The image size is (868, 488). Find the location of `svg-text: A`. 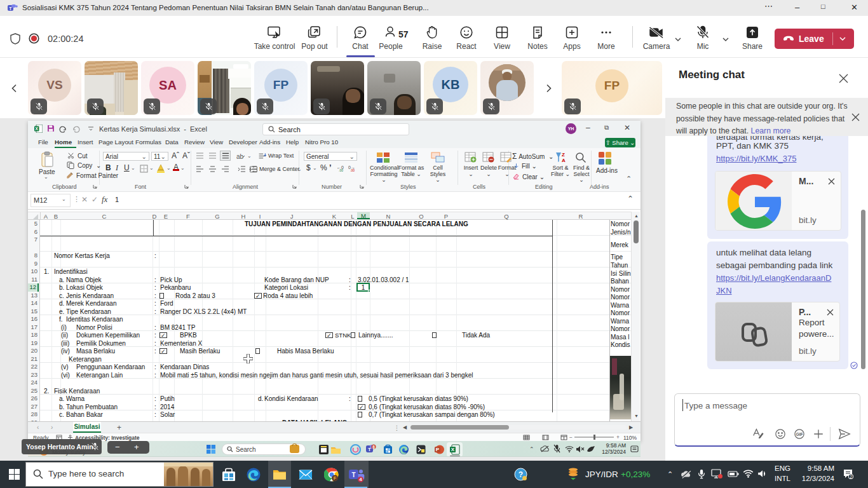

svg-text: A is located at coordinates (564, 160).